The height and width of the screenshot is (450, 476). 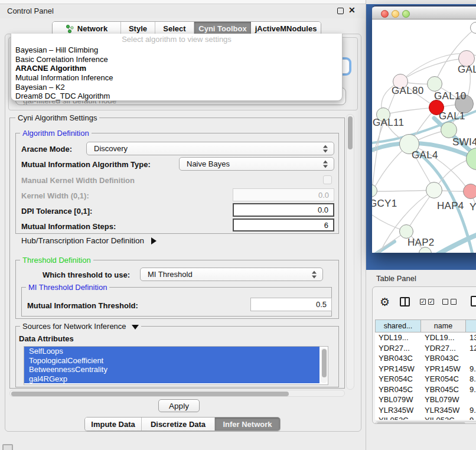 I want to click on tab-cyni-toolbox: Cyni Toolbox, so click(x=223, y=28).